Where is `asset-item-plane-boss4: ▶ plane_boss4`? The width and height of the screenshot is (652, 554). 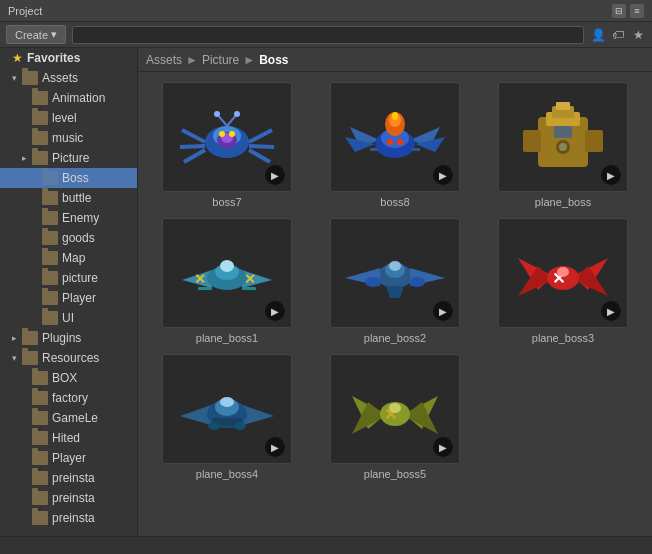
asset-item-plane-boss4: ▶ plane_boss4 is located at coordinates (227, 417).